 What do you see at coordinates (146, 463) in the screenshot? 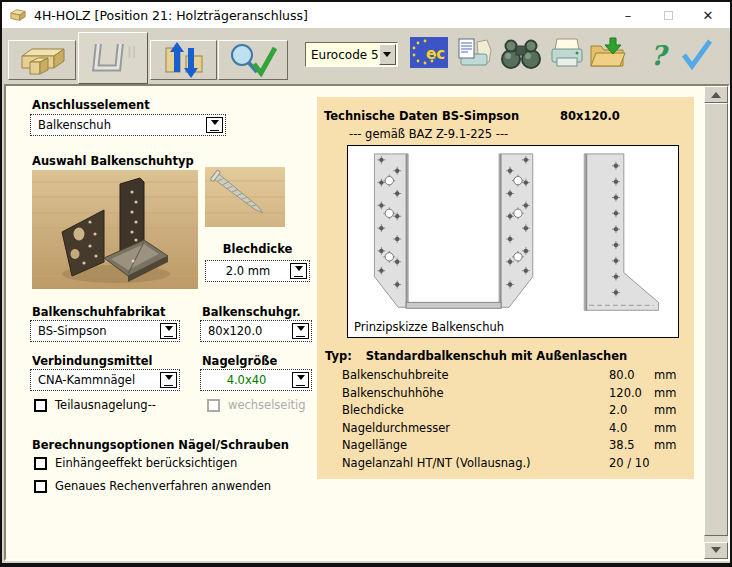
I see `einhaengeeffekt-label: Einhängeeffekt berücksichtigen` at bounding box center [146, 463].